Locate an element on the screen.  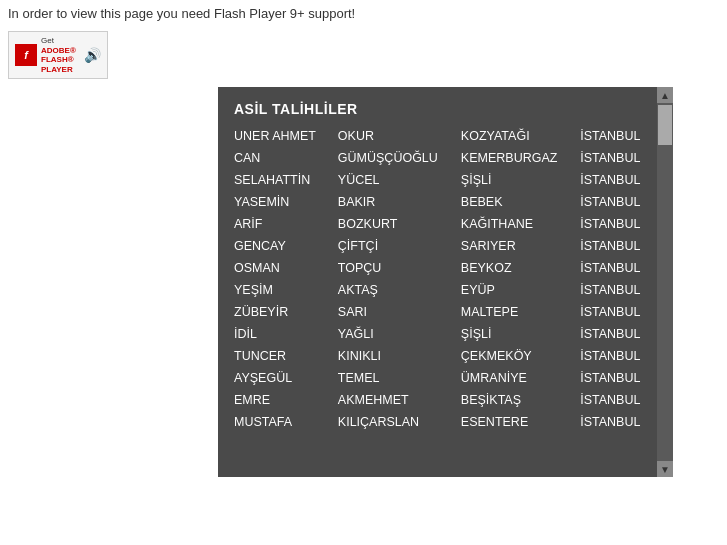
cell-row5-col0: GENCAY is located at coordinates (278, 246).